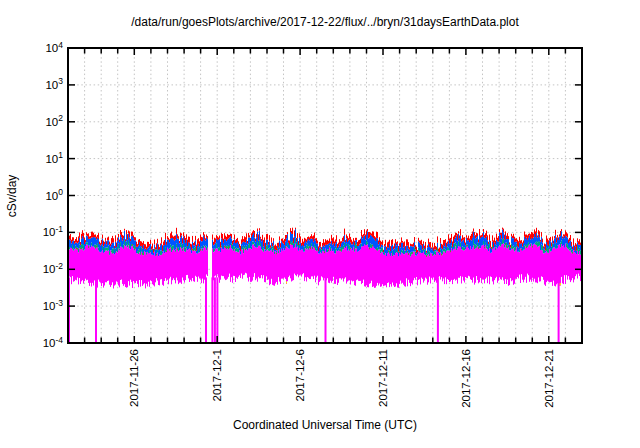 The width and height of the screenshot is (640, 448). I want to click on y-tick-label: 101, so click(54, 158).